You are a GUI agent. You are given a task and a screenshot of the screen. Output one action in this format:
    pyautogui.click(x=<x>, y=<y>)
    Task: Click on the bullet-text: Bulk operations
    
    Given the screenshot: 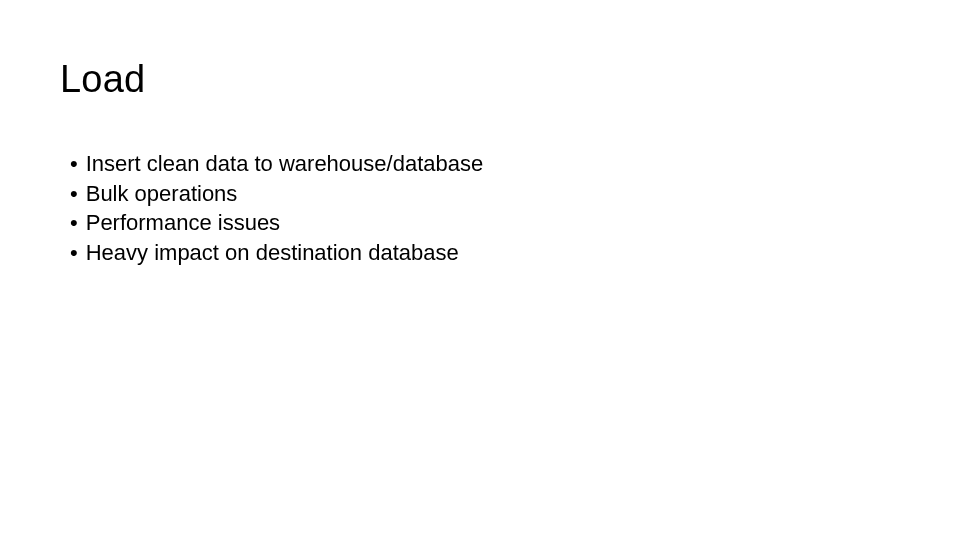 What is the action you would take?
    pyautogui.click(x=162, y=194)
    